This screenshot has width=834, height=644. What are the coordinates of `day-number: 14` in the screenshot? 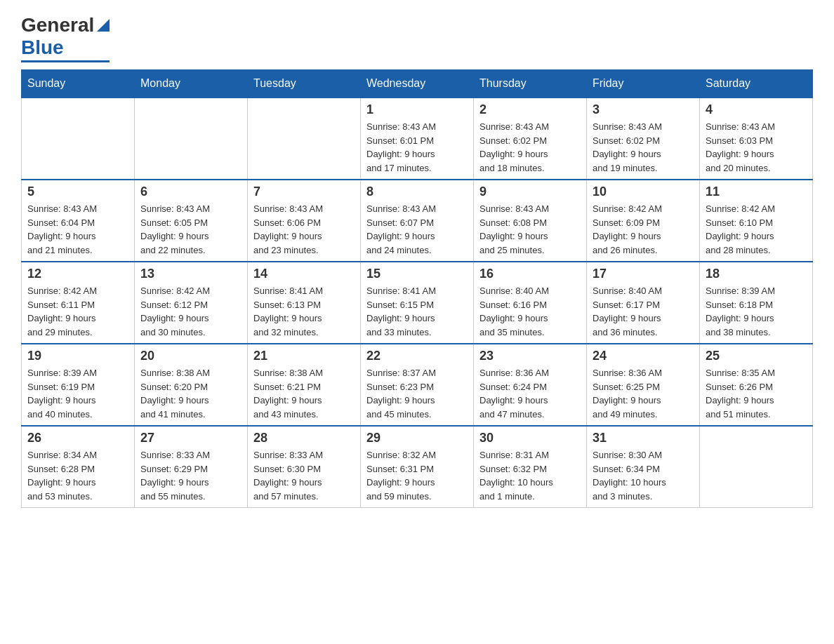 It's located at (304, 274).